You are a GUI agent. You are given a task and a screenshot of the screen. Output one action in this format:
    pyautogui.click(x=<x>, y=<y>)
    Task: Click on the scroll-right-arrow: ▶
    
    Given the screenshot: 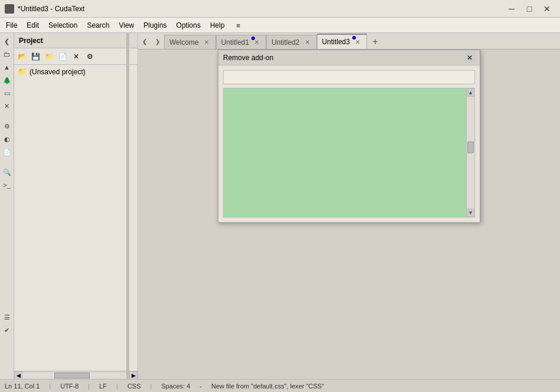 What is the action you would take?
    pyautogui.click(x=133, y=375)
    